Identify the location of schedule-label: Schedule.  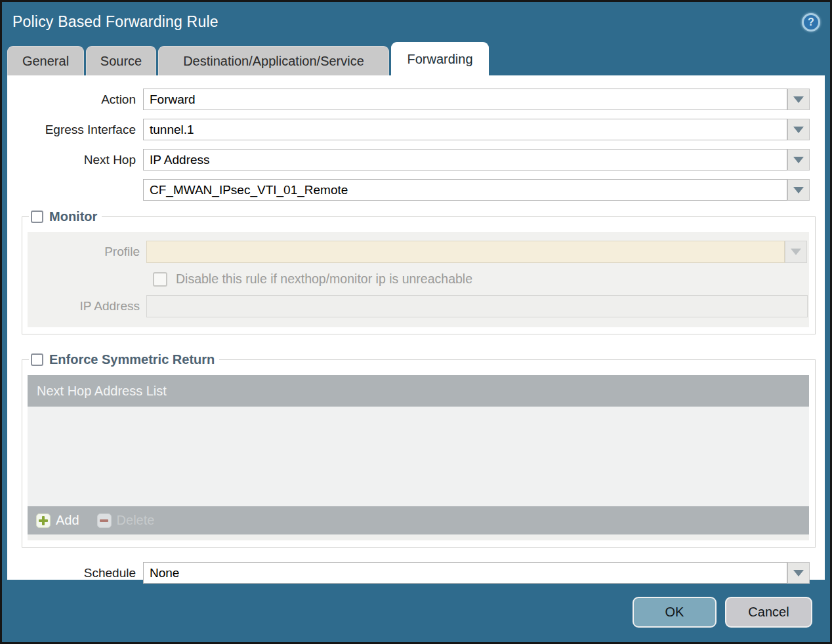
(75, 573).